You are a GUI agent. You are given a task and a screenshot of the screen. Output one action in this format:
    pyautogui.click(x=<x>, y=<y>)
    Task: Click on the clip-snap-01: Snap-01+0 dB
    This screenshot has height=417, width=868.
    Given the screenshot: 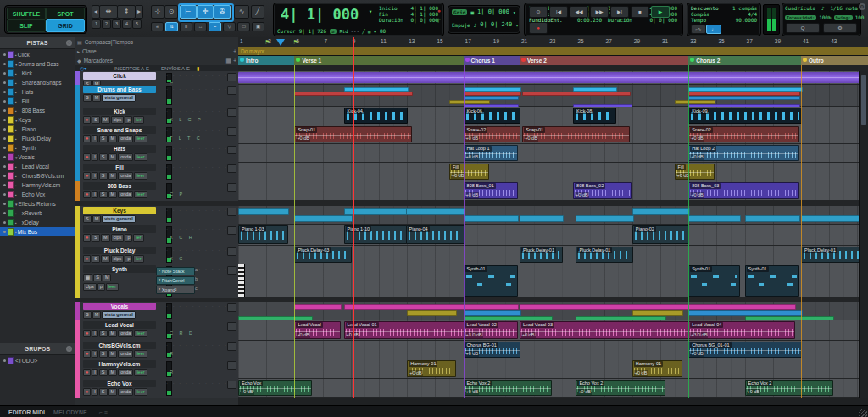 What is the action you would take?
    pyautogui.click(x=353, y=134)
    